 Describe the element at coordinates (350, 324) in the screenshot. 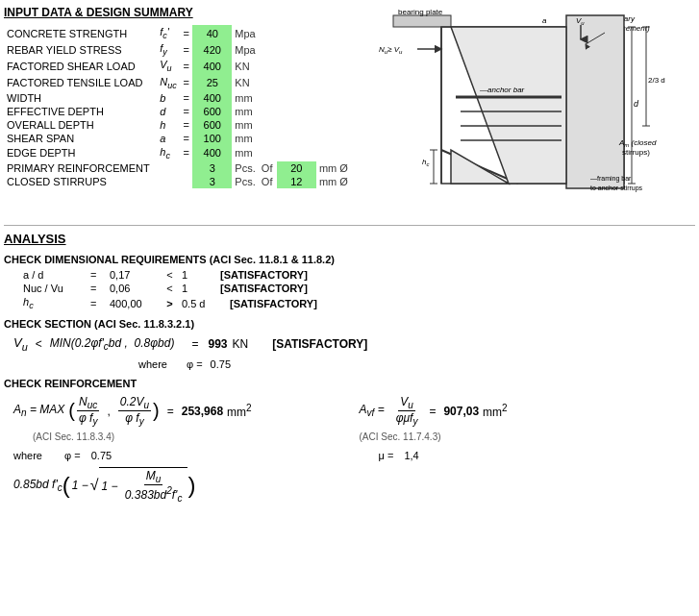

I see `check-section-title: CHECK SECTION (ACI Sec. 11.8.3.2.1)` at that location.